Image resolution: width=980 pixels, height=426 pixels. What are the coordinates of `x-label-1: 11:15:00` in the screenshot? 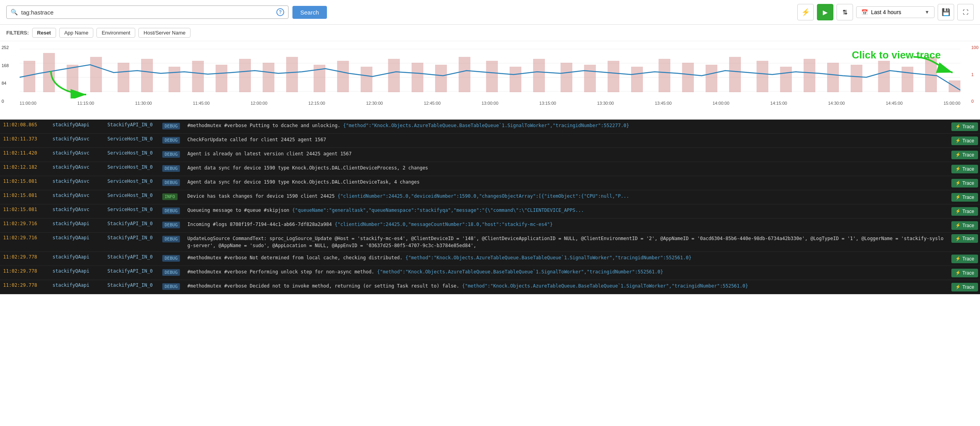 It's located at (85, 103).